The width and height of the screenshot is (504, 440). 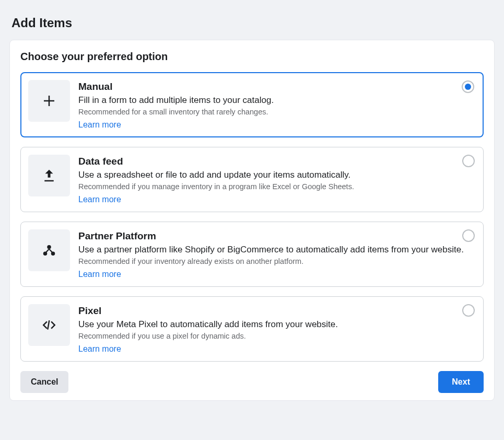 What do you see at coordinates (277, 176) in the screenshot?
I see `option-description: Use a spreadsheet or file to add and upd…` at bounding box center [277, 176].